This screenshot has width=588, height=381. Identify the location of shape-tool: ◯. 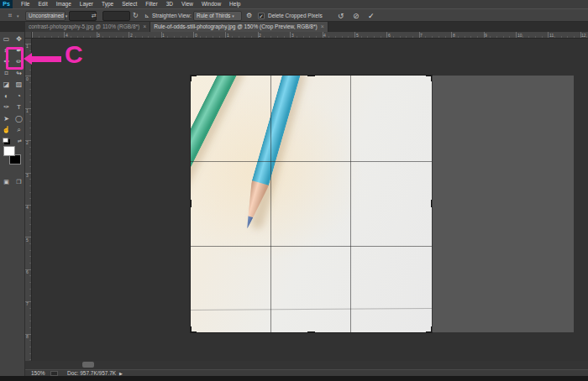
(18, 119).